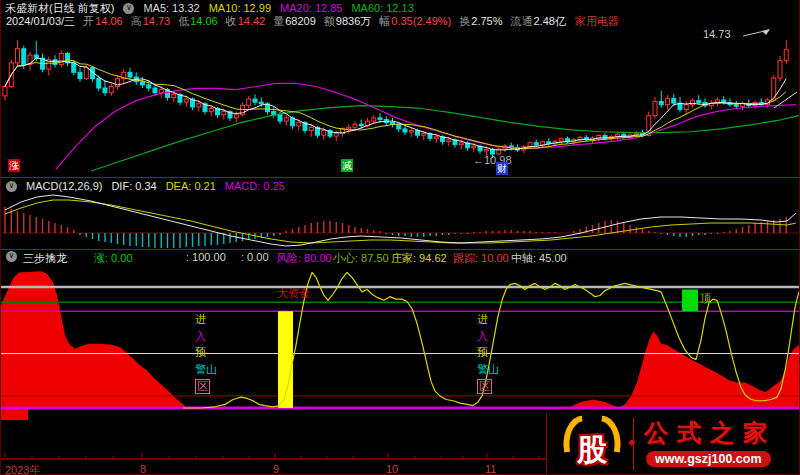  What do you see at coordinates (492, 160) in the screenshot?
I see `low-price-label: ←10.98` at bounding box center [492, 160].